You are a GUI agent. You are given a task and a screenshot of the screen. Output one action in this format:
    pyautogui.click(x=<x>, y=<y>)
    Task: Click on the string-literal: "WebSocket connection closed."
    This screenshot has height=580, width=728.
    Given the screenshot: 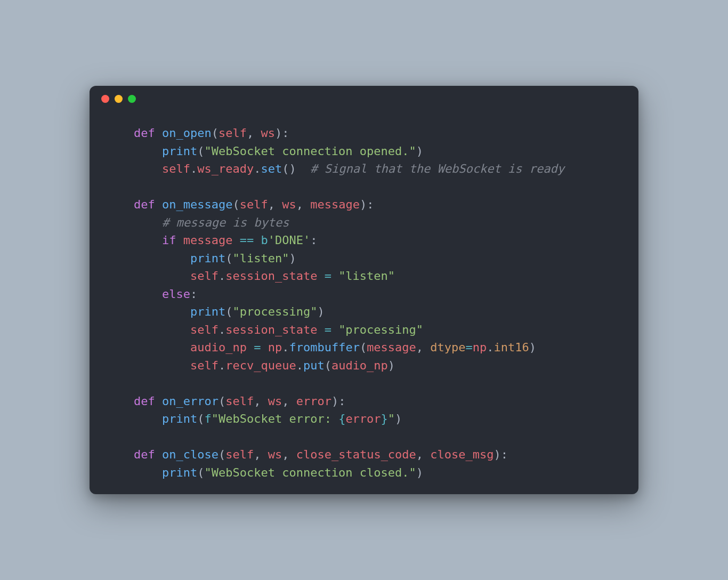 What is the action you would take?
    pyautogui.click(x=310, y=472)
    